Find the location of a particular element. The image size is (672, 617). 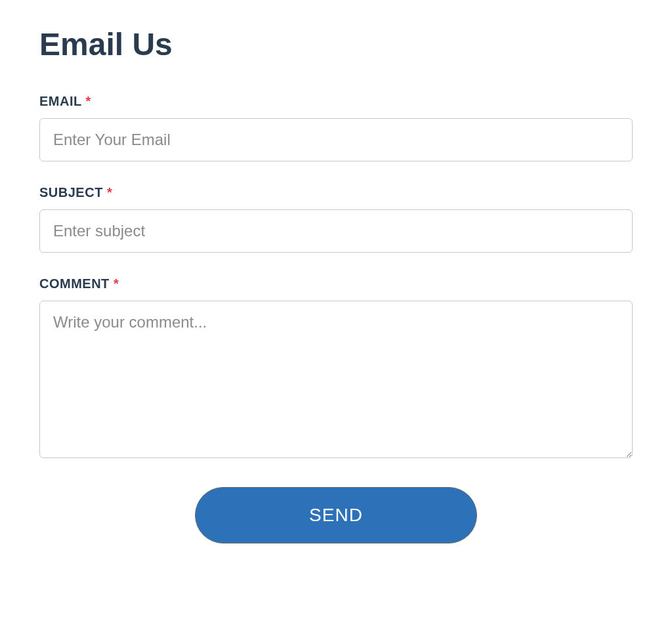

subject-group: SUBJECT * is located at coordinates (336, 219).